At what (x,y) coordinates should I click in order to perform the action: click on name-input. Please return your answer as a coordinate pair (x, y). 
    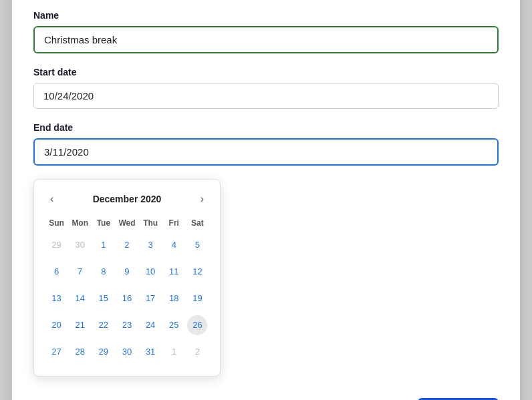
    Looking at the image, I should click on (266, 40).